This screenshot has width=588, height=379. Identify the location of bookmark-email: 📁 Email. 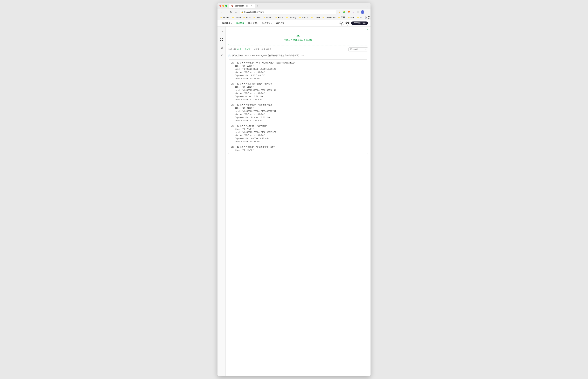
(279, 18).